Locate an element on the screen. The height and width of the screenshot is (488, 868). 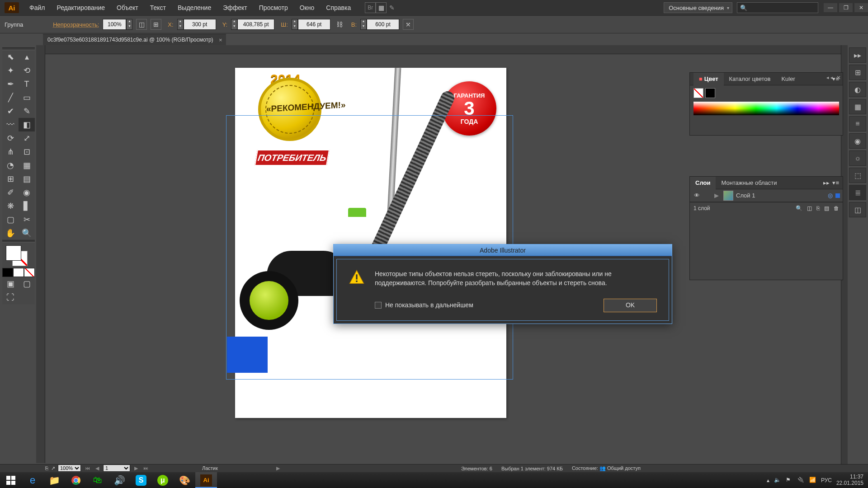
w-spinner: ▲▼ is located at coordinates (295, 24).